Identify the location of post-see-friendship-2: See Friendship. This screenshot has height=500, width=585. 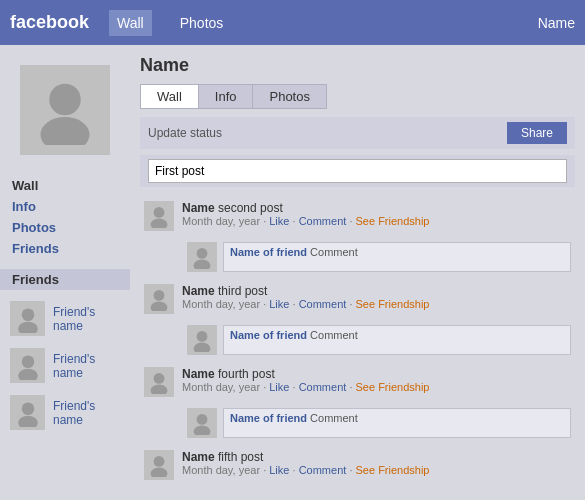
(393, 304).